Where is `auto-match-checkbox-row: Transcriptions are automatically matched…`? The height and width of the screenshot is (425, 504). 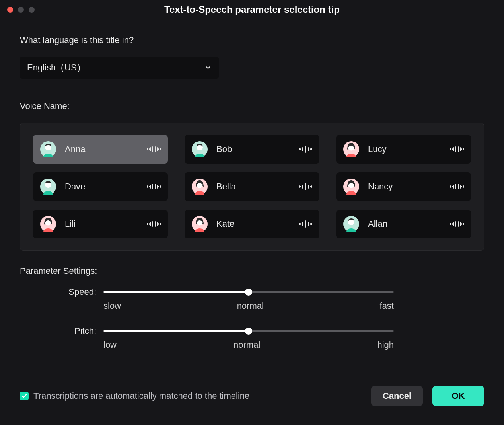
auto-match-checkbox-row: Transcriptions are automatically matched… is located at coordinates (134, 396).